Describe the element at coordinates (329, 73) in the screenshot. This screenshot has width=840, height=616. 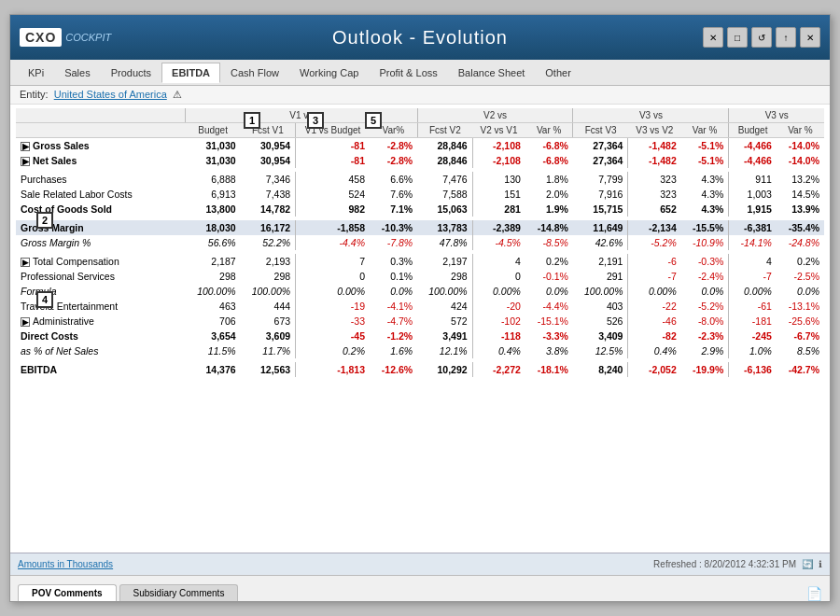
I see `nav-workingcap: Working Cap` at that location.